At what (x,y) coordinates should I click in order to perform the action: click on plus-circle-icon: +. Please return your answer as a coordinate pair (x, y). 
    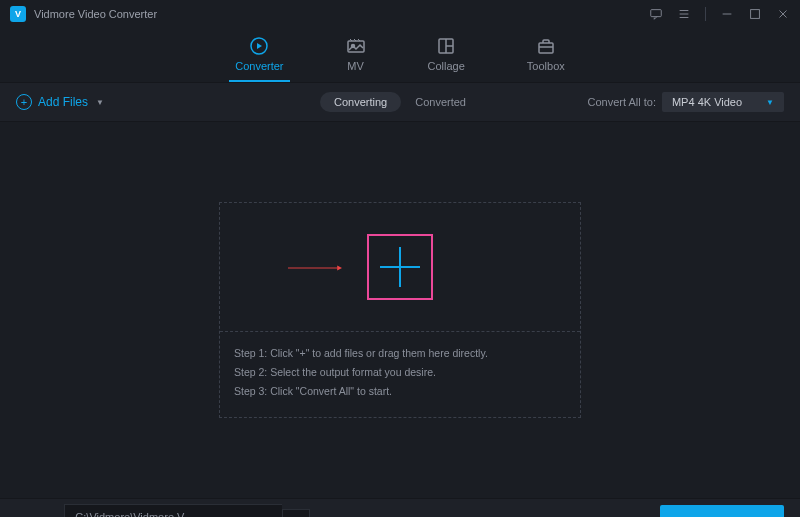
    Looking at the image, I should click on (24, 102).